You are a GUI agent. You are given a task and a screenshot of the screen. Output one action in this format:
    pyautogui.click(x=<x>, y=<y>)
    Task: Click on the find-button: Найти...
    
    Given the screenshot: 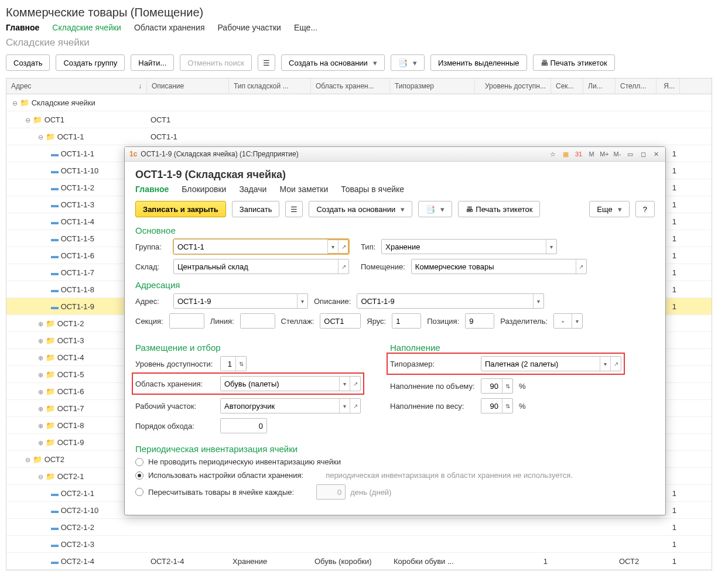 What is the action you would take?
    pyautogui.click(x=152, y=63)
    